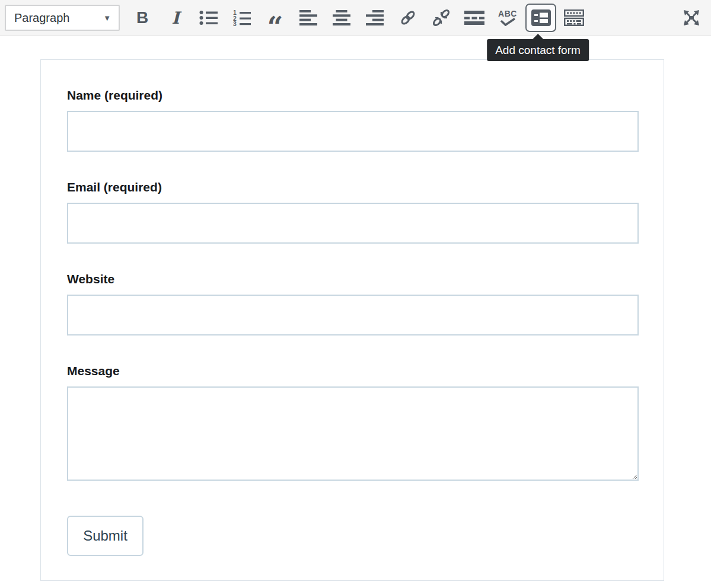 Image resolution: width=711 pixels, height=588 pixels. Describe the element at coordinates (142, 18) in the screenshot. I see `bold-icon: B` at that location.